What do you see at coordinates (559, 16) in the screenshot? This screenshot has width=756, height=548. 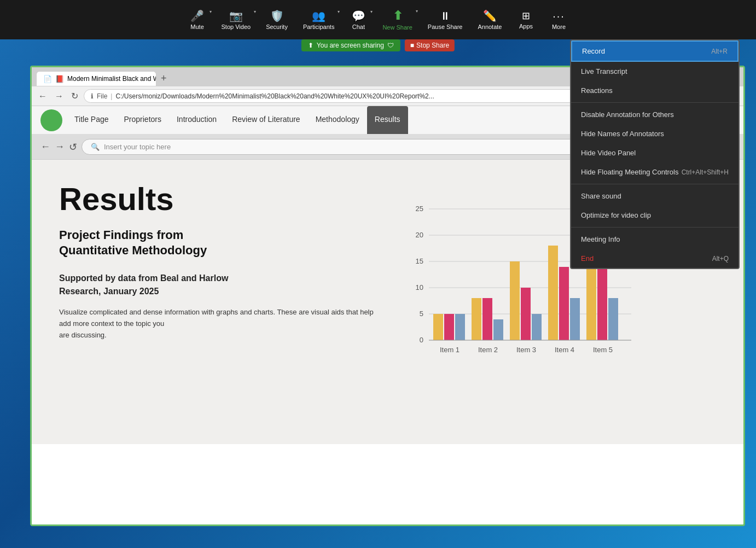 I see `more-icon: ···` at bounding box center [559, 16].